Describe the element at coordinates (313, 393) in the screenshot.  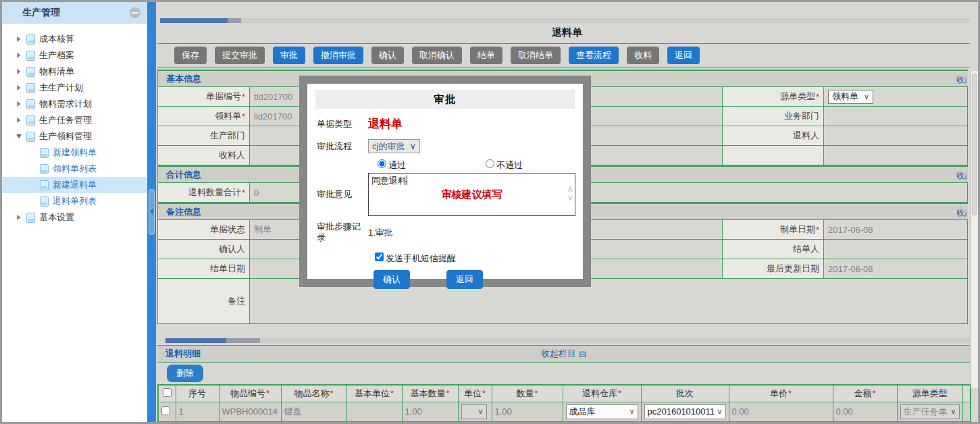
I see `col-item-name: 物品名称*` at that location.